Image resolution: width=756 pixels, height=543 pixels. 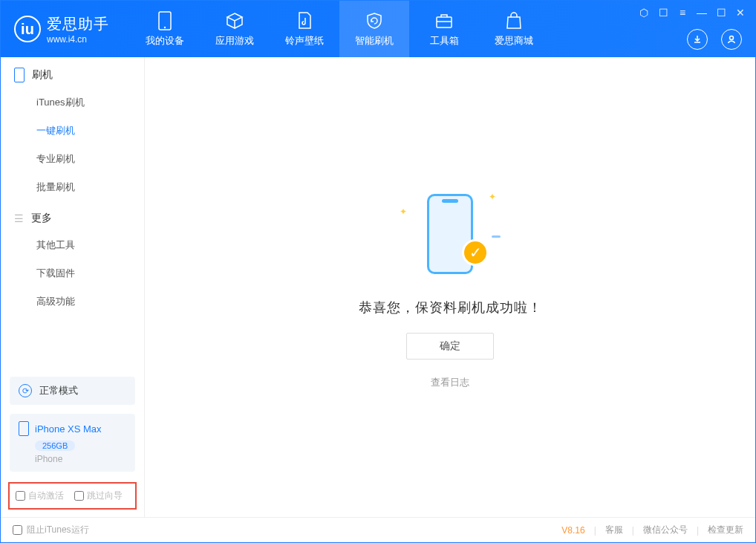 I want to click on minimize-button: —, so click(x=702, y=13).